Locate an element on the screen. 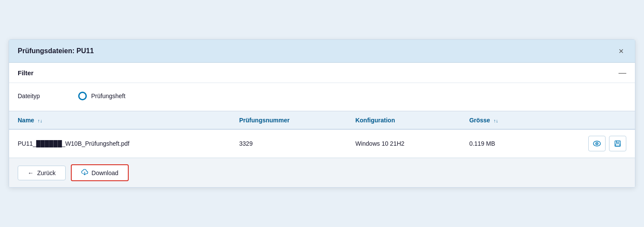 The image size is (644, 227). table-row: PU11_██████_W10B_Prüfungsheft.pdf 3329 W… is located at coordinates (322, 144).